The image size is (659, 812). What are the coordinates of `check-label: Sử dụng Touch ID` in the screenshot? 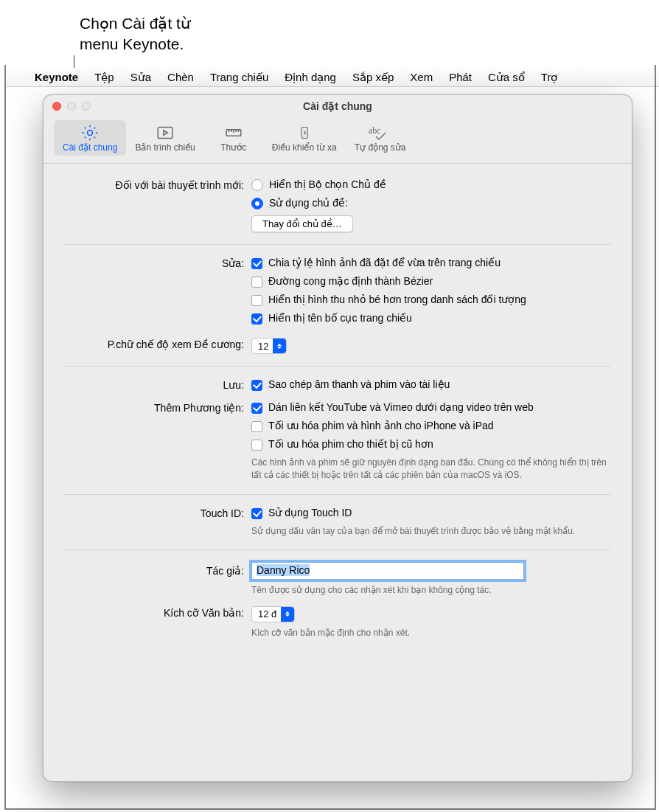 It's located at (310, 513).